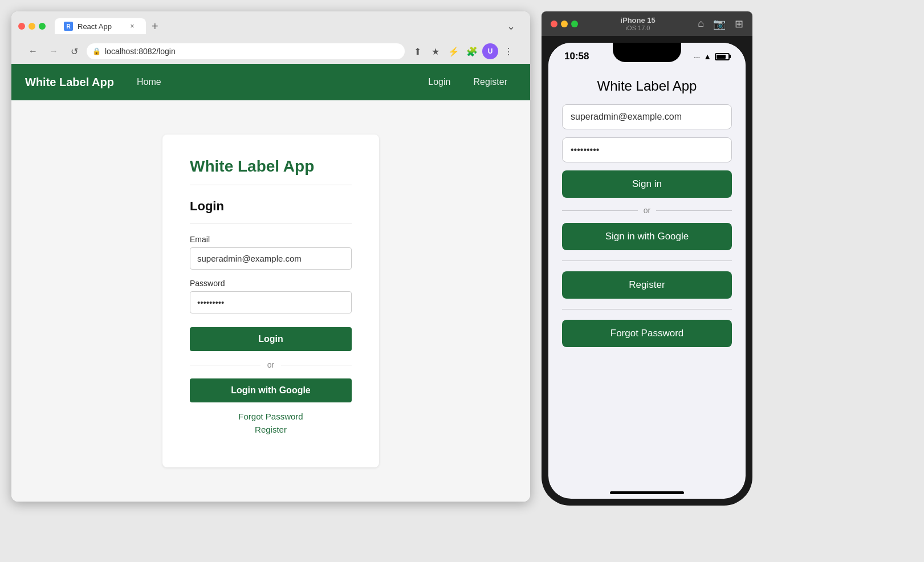 This screenshot has width=924, height=562. What do you see at coordinates (97, 51) in the screenshot?
I see `lock-icon: 🔒` at bounding box center [97, 51].